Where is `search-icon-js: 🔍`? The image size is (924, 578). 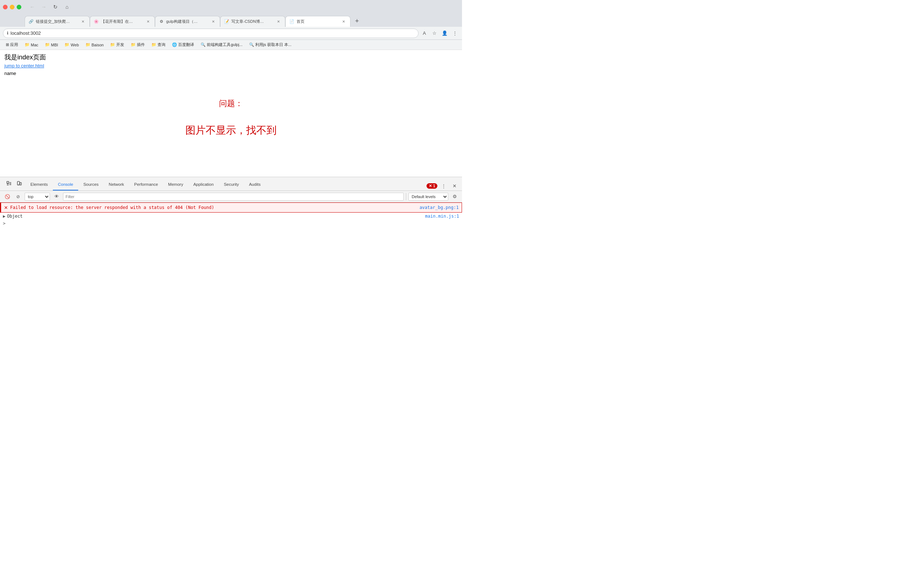
search-icon-js: 🔍 is located at coordinates (251, 45).